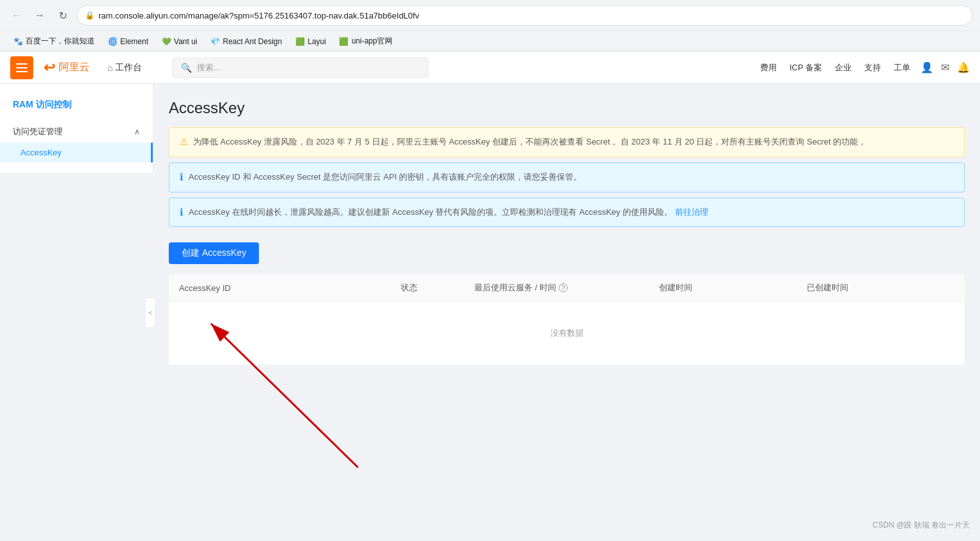 The height and width of the screenshot is (541, 980). What do you see at coordinates (768, 68) in the screenshot?
I see `nav-fees: 费用` at bounding box center [768, 68].